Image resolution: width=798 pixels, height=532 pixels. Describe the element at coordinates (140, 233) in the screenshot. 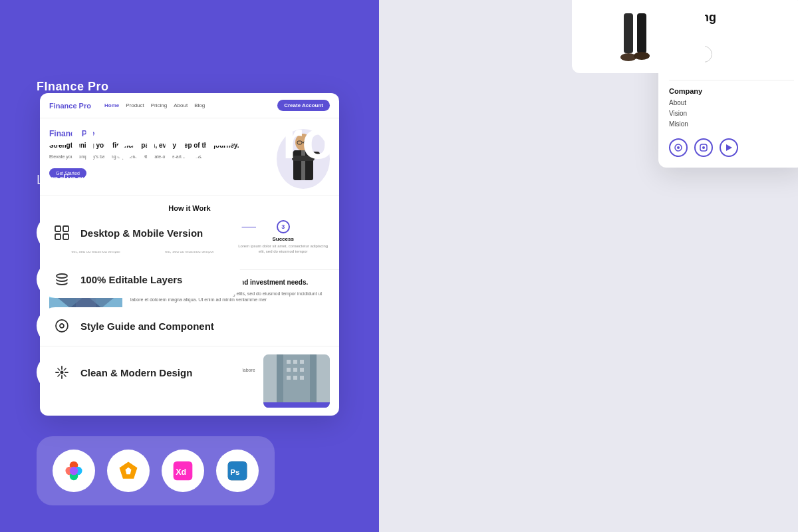

I see `feature-desktop-mobile: Desktop & Mobile Version` at that location.